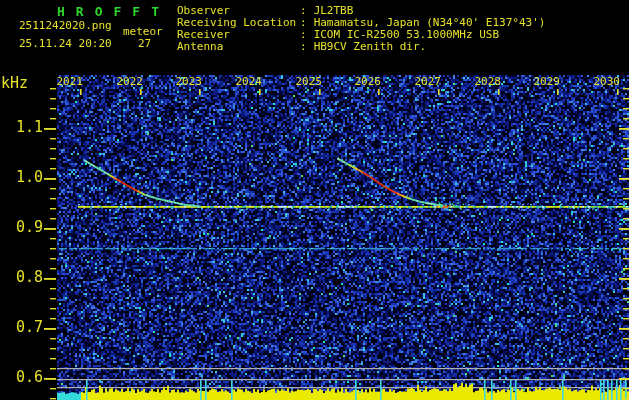 The width and height of the screenshot is (629, 400). I want to click on info-row-antenna: Antenna:HB9CV Zenith dir., so click(302, 46).